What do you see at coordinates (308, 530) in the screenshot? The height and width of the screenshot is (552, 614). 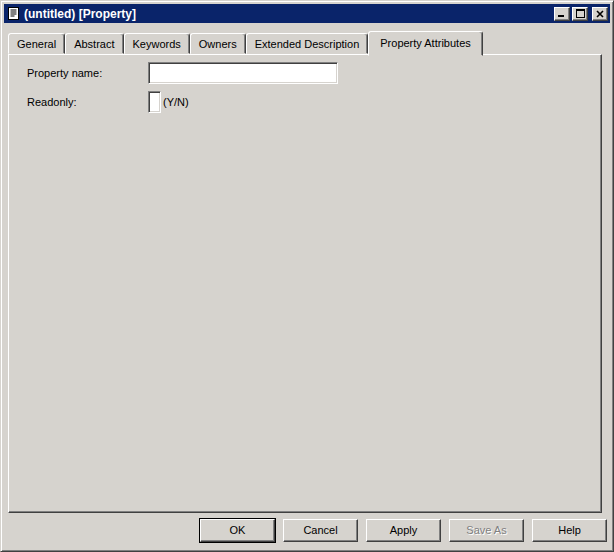 I see `button-bar: OK Cancel Apply Save As Help` at bounding box center [308, 530].